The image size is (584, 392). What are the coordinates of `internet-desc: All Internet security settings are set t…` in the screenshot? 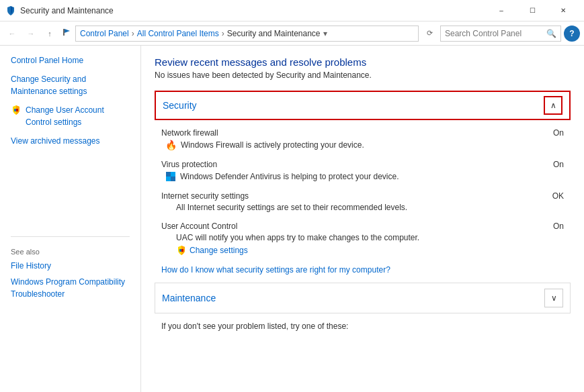 It's located at (292, 207).